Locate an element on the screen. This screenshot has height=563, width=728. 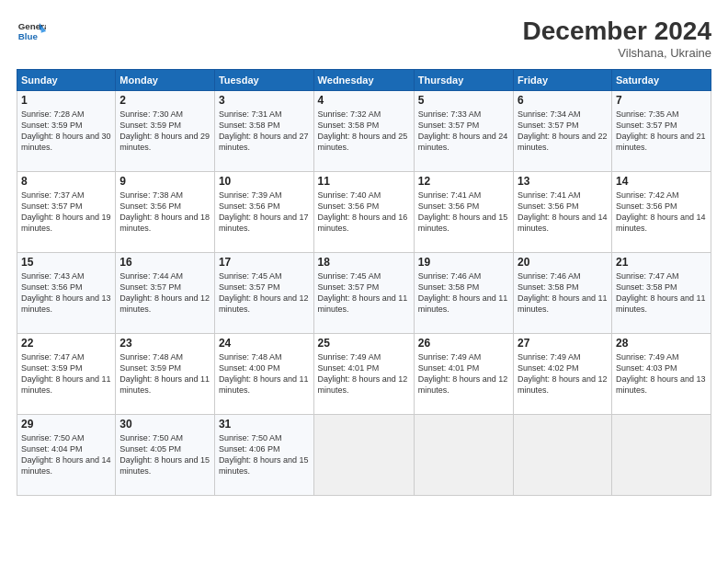
day-detail: Sunrise: 7:43 AMSunset: 3:56 PMDaylight:… is located at coordinates (66, 293).